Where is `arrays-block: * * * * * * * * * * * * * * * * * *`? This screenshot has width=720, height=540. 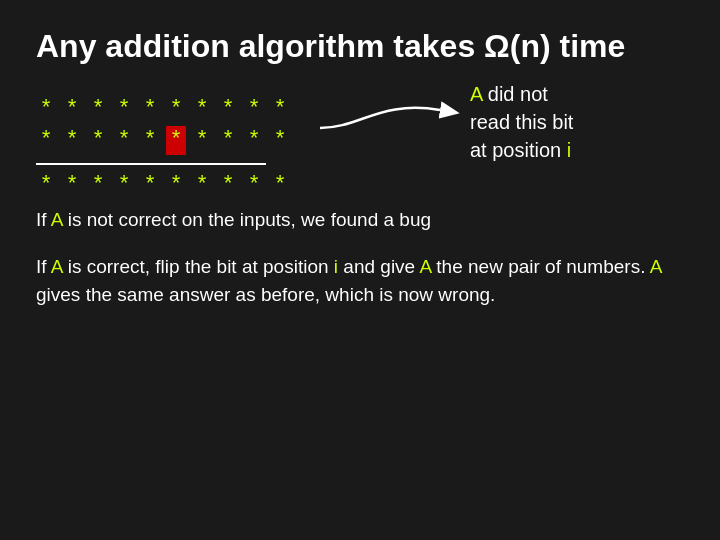
arrays-block: * * * * * * * * * * * * * * * * * * is located at coordinates (163, 148).